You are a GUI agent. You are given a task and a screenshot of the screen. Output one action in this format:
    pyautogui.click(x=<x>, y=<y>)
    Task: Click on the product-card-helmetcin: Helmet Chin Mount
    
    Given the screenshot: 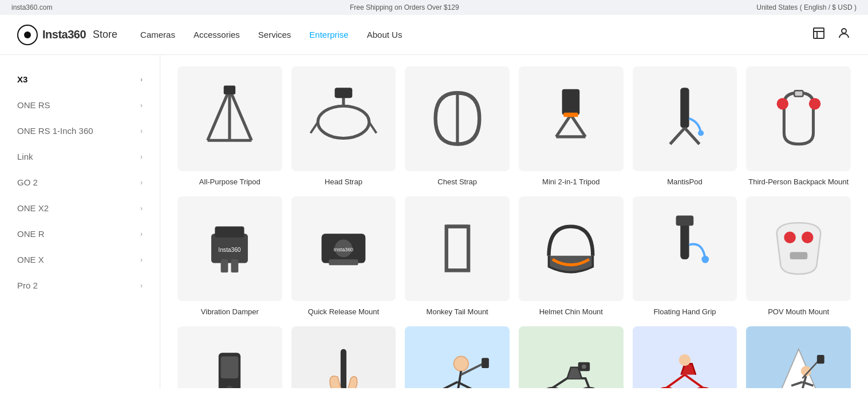 What is the action you would take?
    pyautogui.click(x=571, y=256)
    